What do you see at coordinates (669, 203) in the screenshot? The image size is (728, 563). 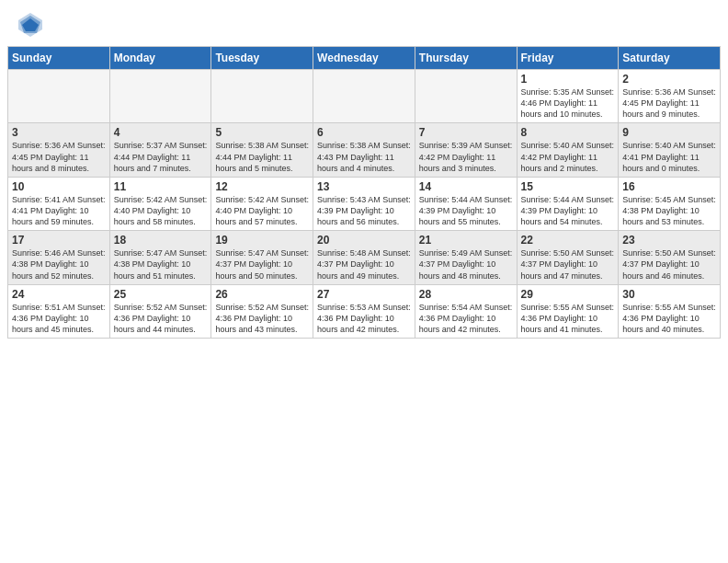 I see `calendar-cell: 16Sunrise: 5:45 AM Sunset: 4:38 PM Dayli…` at bounding box center [669, 203].